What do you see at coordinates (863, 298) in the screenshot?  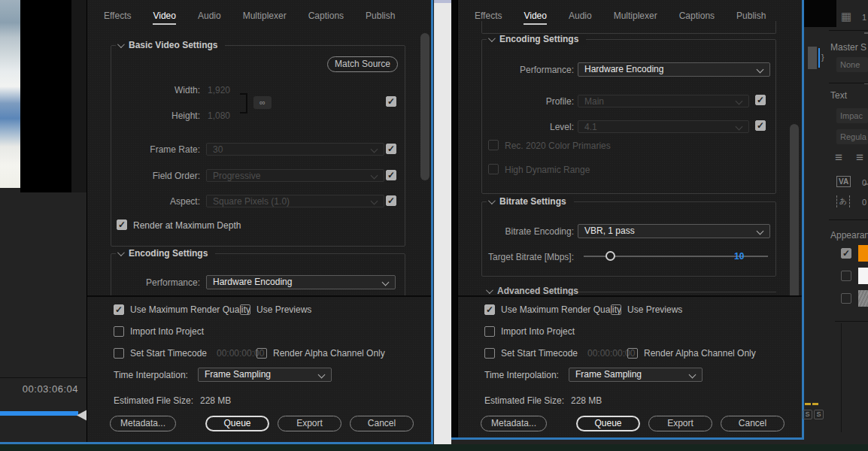 I see `shadow-color-swatch` at bounding box center [863, 298].